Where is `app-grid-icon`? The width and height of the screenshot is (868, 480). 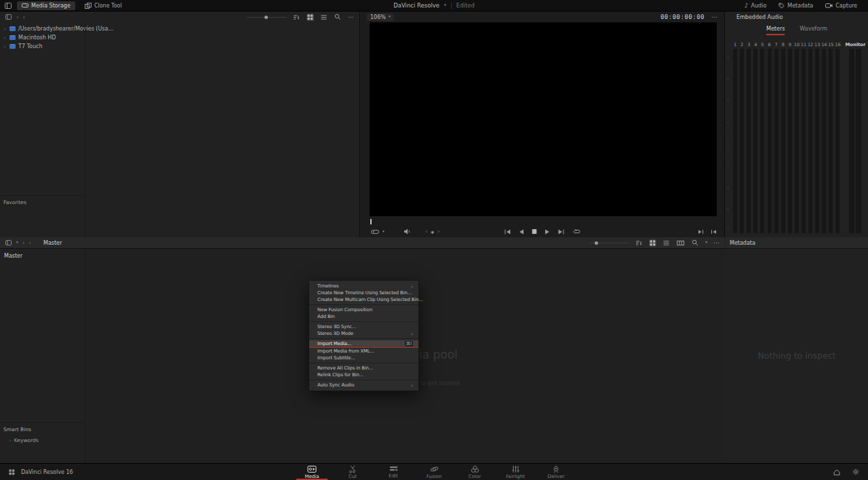 app-grid-icon is located at coordinates (12, 472).